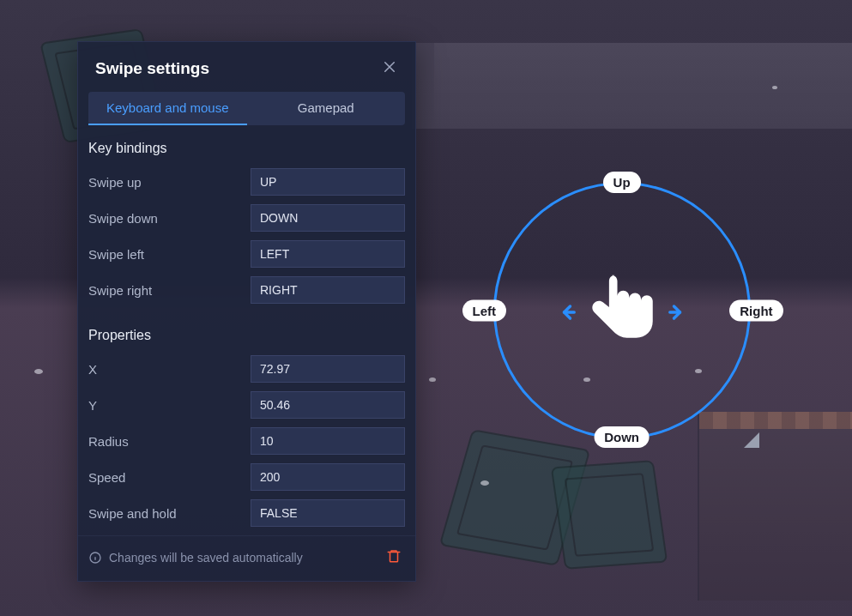 The width and height of the screenshot is (852, 616). I want to click on input-swipe-down, so click(328, 218).